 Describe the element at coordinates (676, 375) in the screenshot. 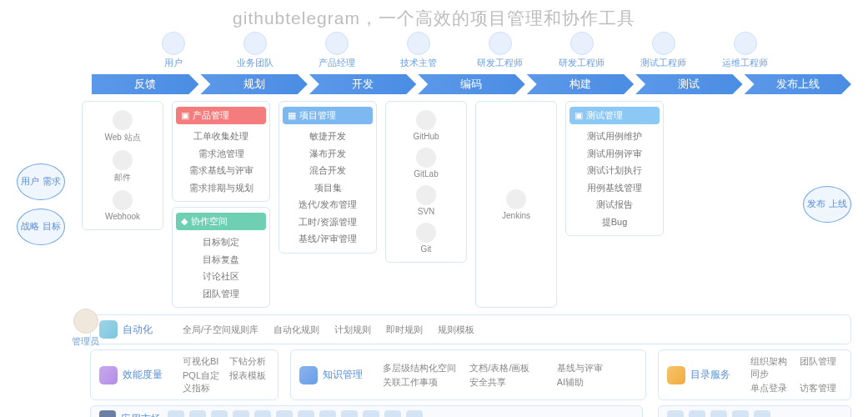

I see `wrench-icon` at that location.